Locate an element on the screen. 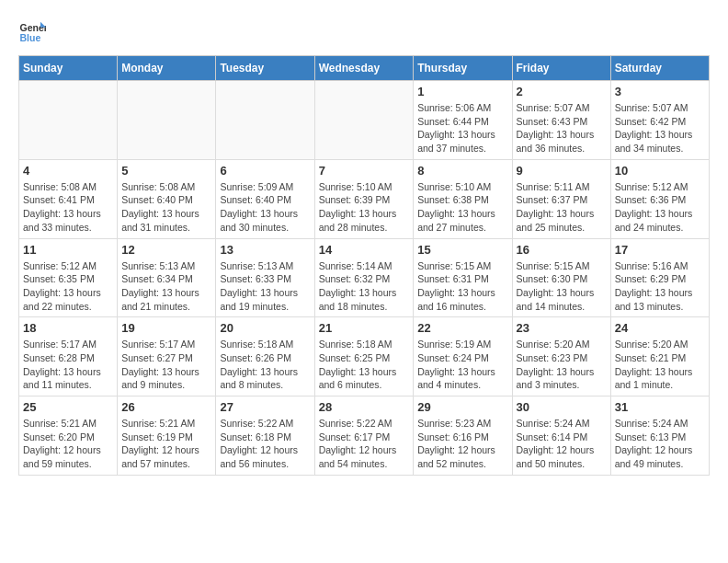  day-number: 14 is located at coordinates (364, 250).